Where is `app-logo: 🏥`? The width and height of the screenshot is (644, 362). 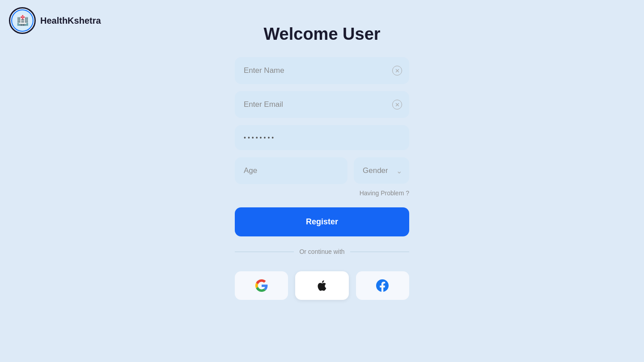 app-logo: 🏥 is located at coordinates (22, 21).